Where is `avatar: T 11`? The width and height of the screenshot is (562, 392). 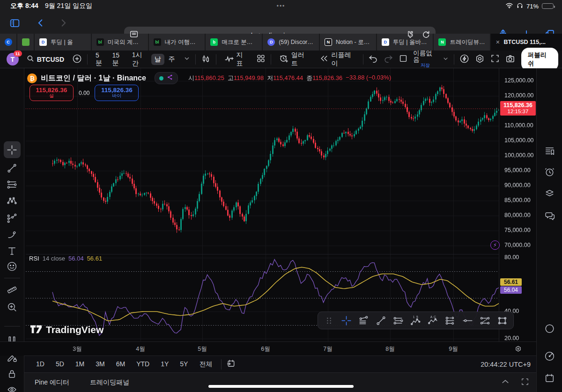 avatar: T 11 is located at coordinates (13, 59).